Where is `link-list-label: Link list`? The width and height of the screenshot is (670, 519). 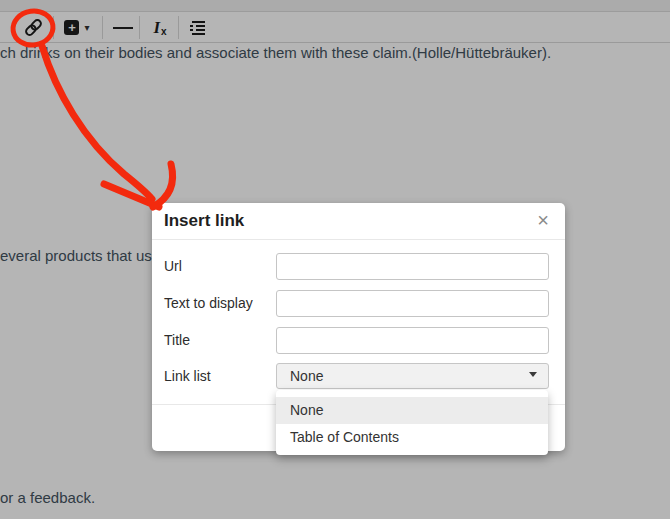
link-list-label: Link list is located at coordinates (188, 376).